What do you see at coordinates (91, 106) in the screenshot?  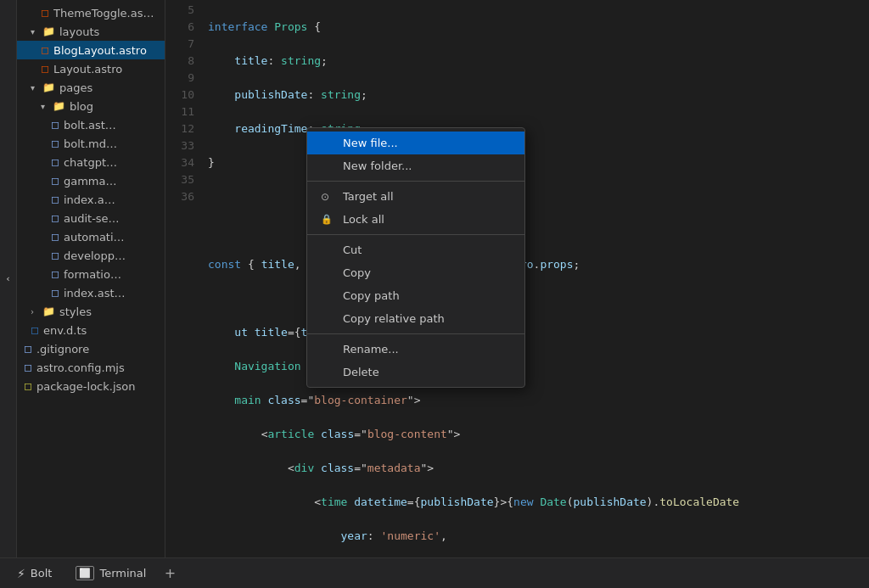 I see `sidebar-item-blog-folder: ▾ 📁 blog` at bounding box center [91, 106].